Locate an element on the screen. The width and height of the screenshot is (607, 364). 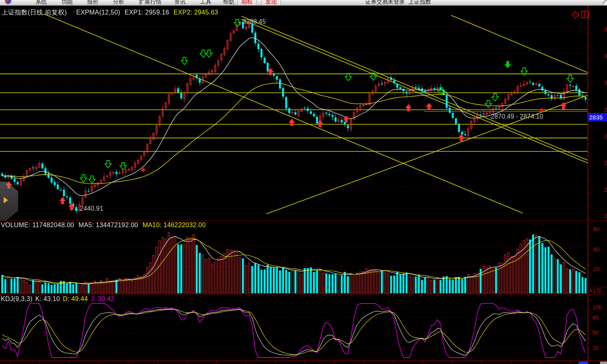
menu-item-4: 扩展行情 is located at coordinates (150, 3).